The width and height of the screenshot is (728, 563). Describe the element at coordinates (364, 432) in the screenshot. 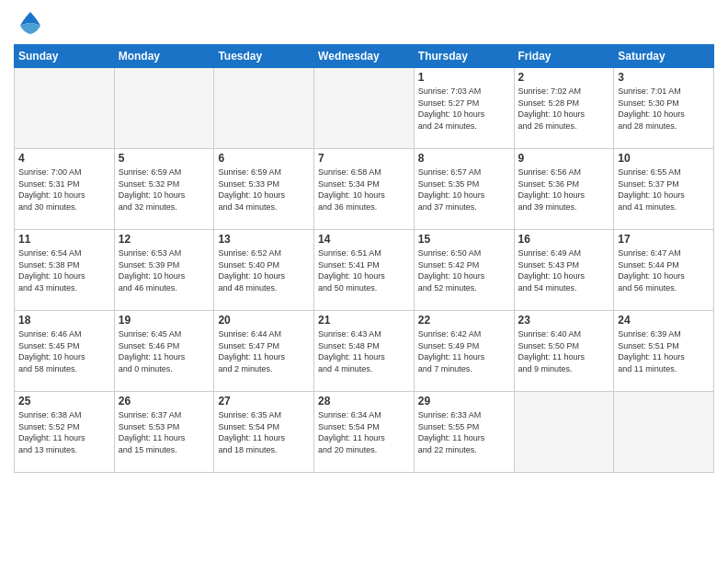

I see `day-info: Sunrise: 6:34 AM Sunset: 5:54 PM Dayligh…` at that location.